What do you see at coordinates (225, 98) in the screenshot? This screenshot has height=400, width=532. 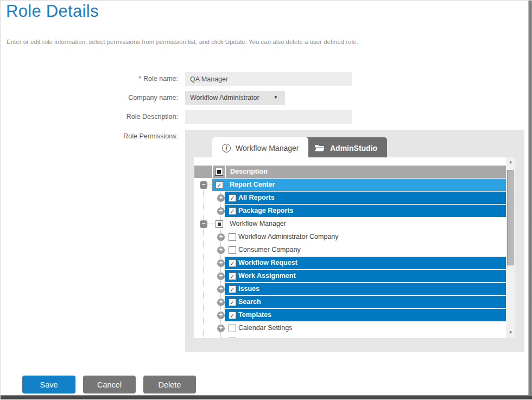 I see `company-name-value: Workflow Administrator` at bounding box center [225, 98].